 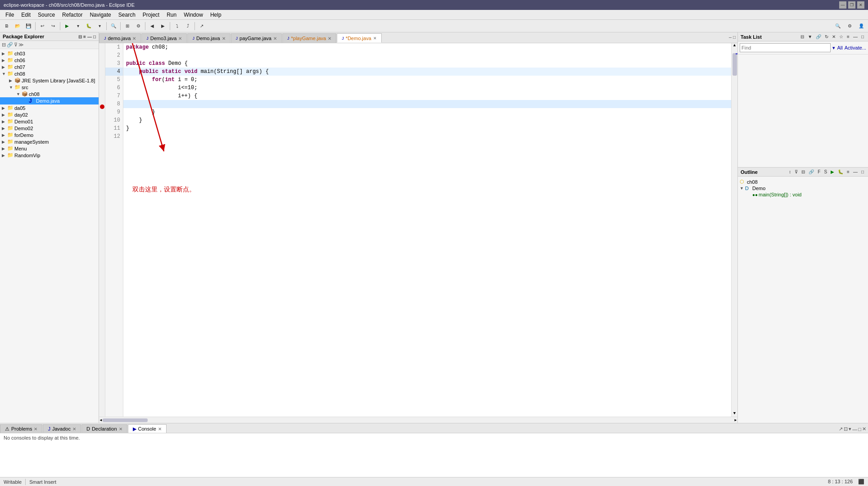 I want to click on tab-problems: ⚠ Problems ✕, so click(x=21, y=429).